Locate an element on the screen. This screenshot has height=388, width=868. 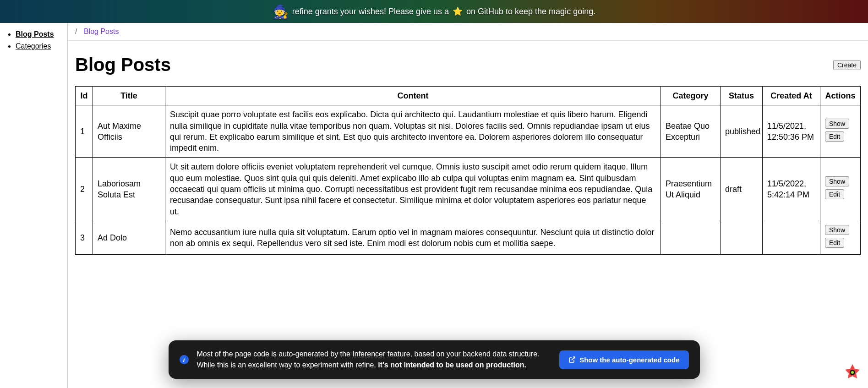
th-category: Category is located at coordinates (691, 96).